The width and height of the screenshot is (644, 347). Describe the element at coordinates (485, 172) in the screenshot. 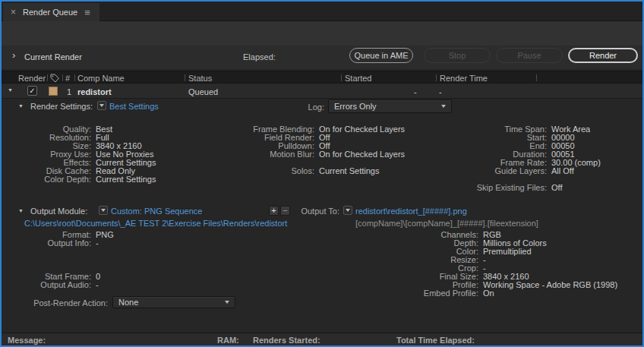

I see `setting-label: Guide Layers:` at that location.